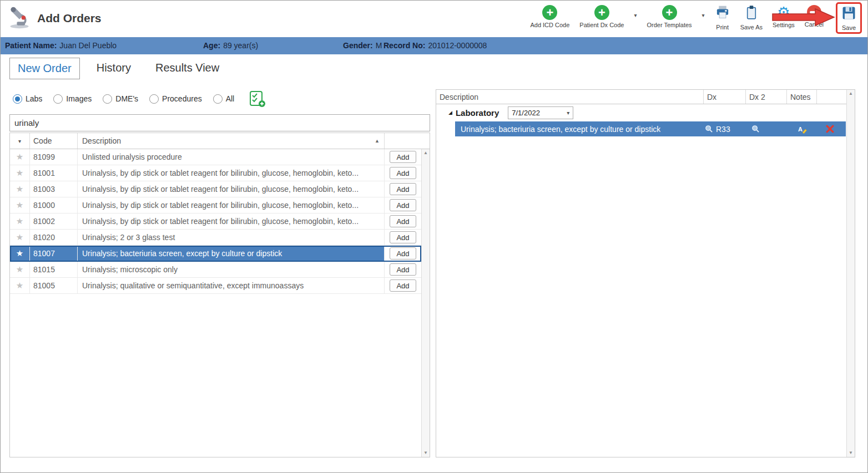  I want to click on group-label: Laboratory, so click(477, 113).